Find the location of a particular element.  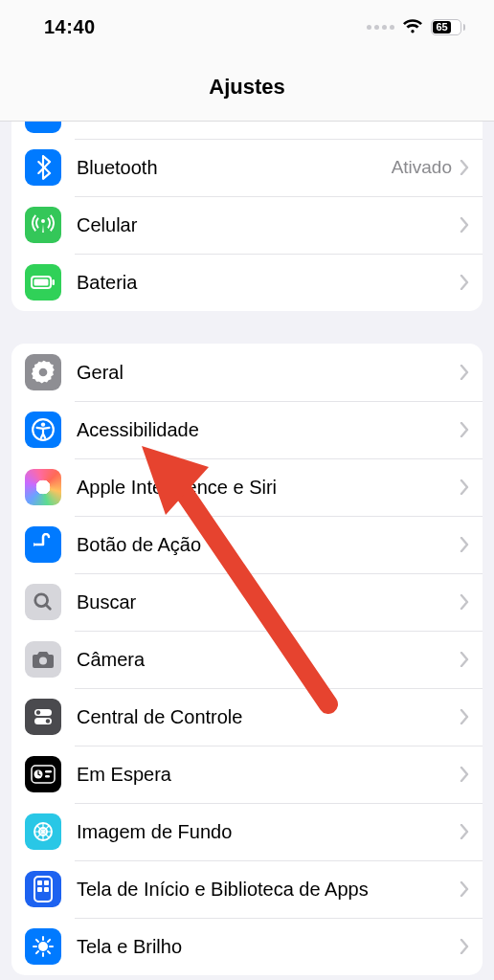

settings-row-wallpaper: Imagem de Fundo is located at coordinates (247, 832).